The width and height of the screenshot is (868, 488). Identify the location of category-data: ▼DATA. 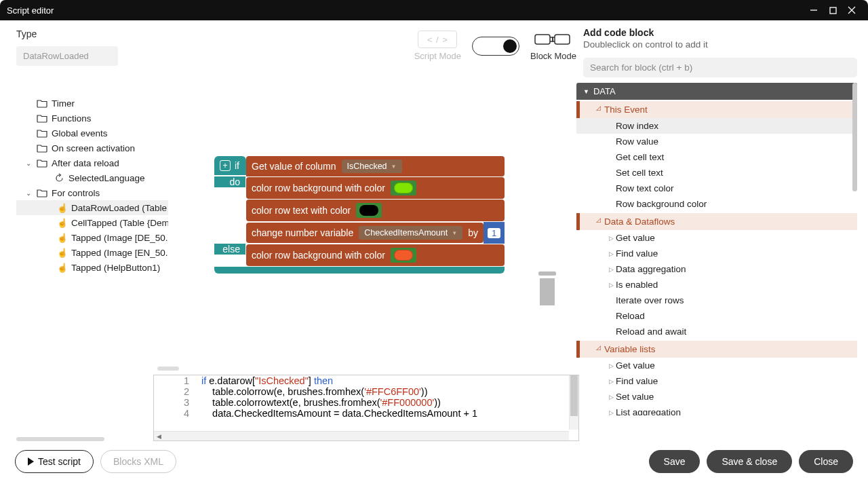
(717, 91).